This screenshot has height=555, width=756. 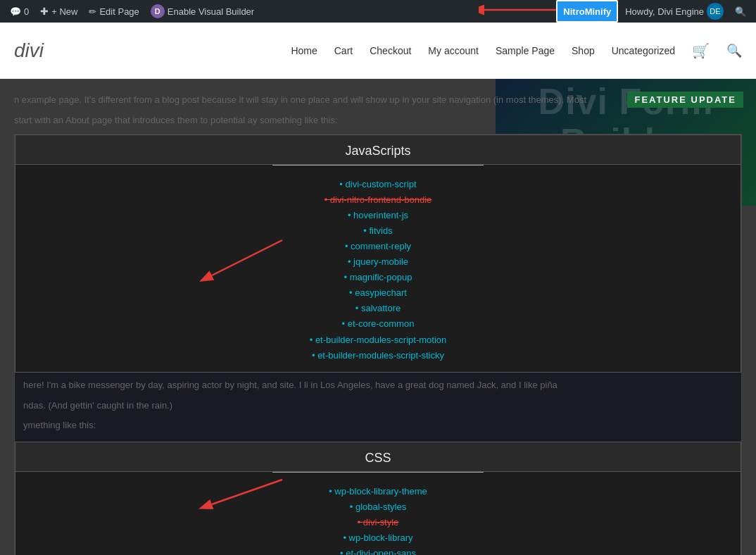 I want to click on javascripts-title: JavaScripts, so click(x=378, y=150).